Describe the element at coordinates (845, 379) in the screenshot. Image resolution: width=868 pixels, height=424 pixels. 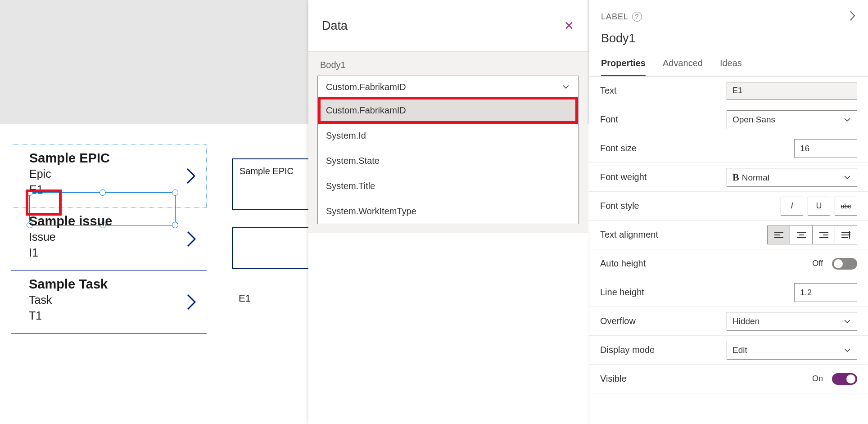
I see `visible-toggle` at that location.